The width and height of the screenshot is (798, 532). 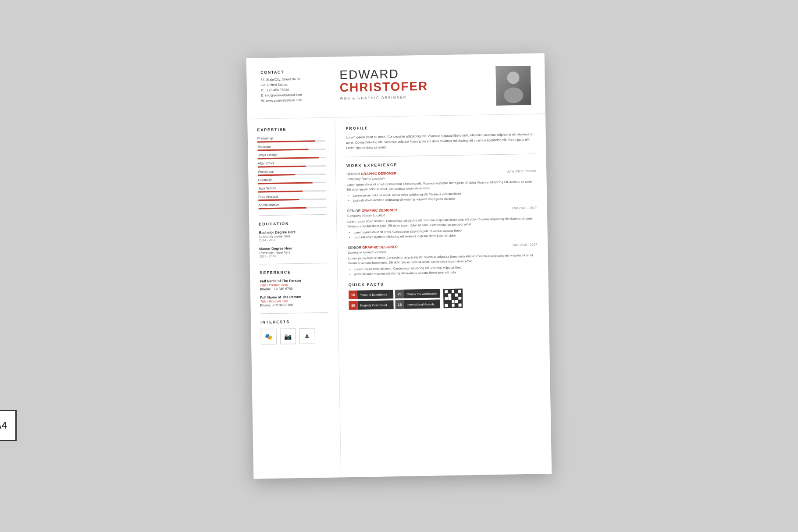 I want to click on website-line: W: www.yourwebsiteurl.com, so click(x=296, y=101).